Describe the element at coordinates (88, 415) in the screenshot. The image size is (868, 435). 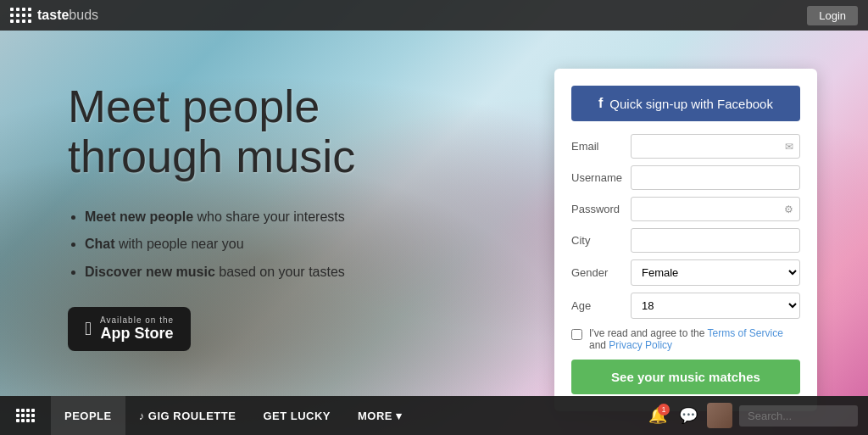
I see `nav-item-people: PEOPLE` at that location.